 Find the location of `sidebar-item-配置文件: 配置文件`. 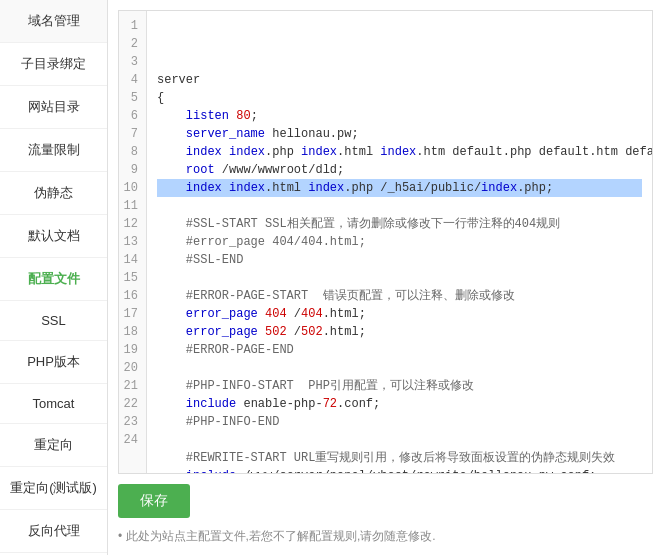

sidebar-item-配置文件: 配置文件 is located at coordinates (54, 280).